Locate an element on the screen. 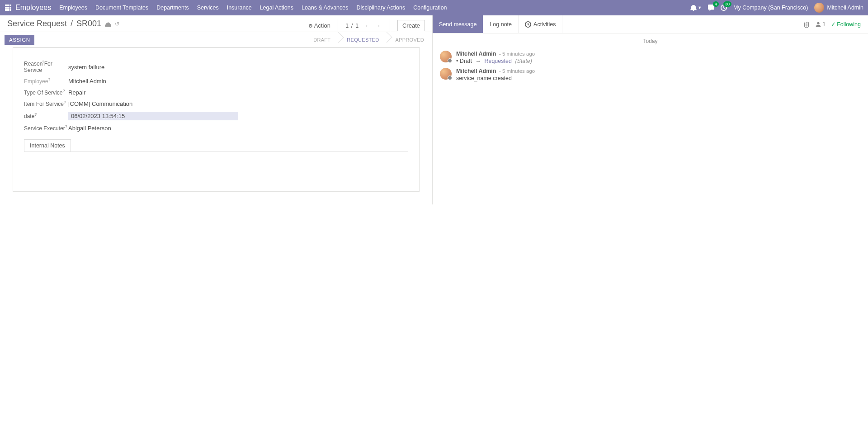 The image size is (868, 422). create-button: Create is located at coordinates (411, 25).